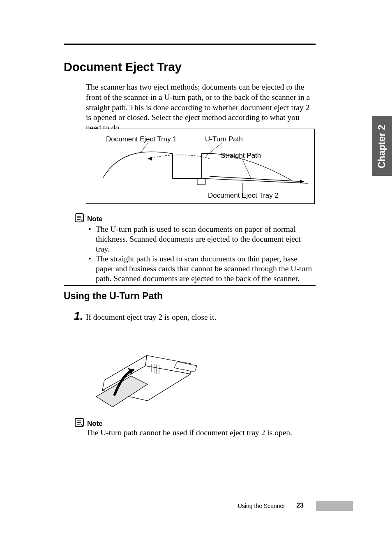  What do you see at coordinates (261, 506) in the screenshot?
I see `footer-section-title: Using the Scanner` at bounding box center [261, 506].